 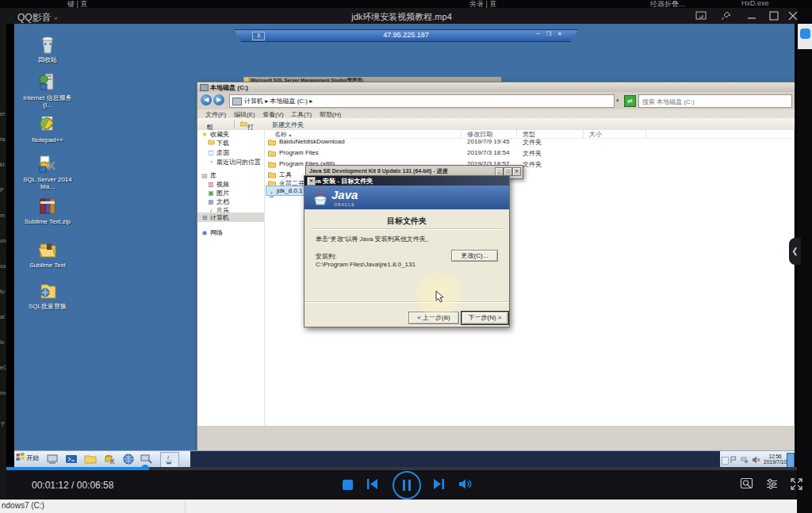 What do you see at coordinates (734, 460) in the screenshot?
I see `flag-icon` at bounding box center [734, 460].